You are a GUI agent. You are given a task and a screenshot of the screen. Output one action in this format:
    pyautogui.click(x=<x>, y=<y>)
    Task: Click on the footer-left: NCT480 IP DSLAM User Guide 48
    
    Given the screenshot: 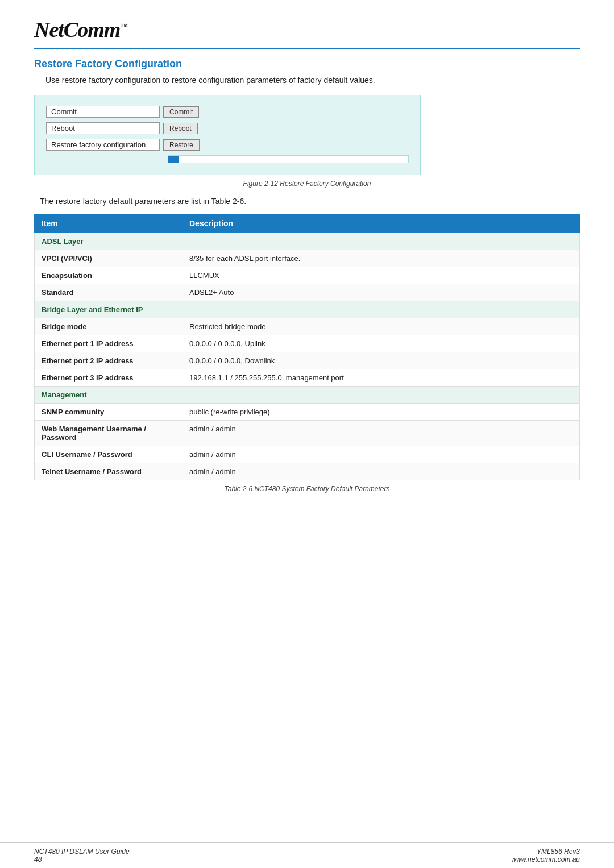 What is the action you would take?
    pyautogui.click(x=82, y=855)
    